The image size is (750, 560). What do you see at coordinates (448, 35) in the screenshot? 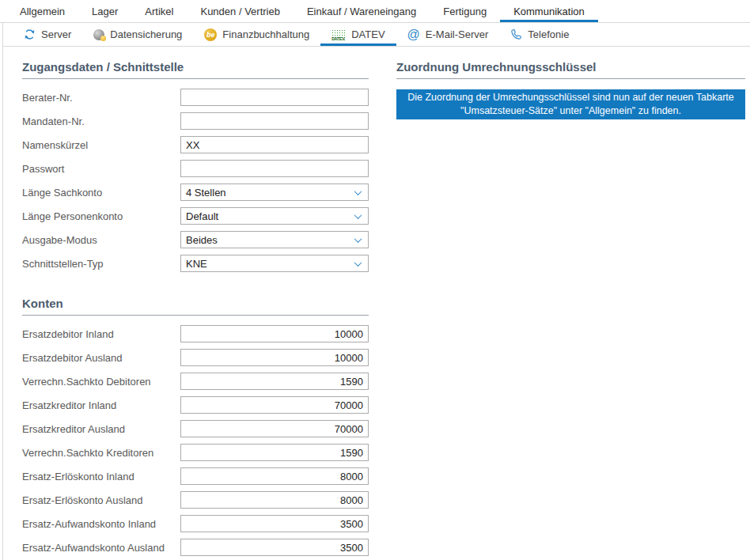
I see `subtab-email-server: @ E-Mail-Server` at bounding box center [448, 35].